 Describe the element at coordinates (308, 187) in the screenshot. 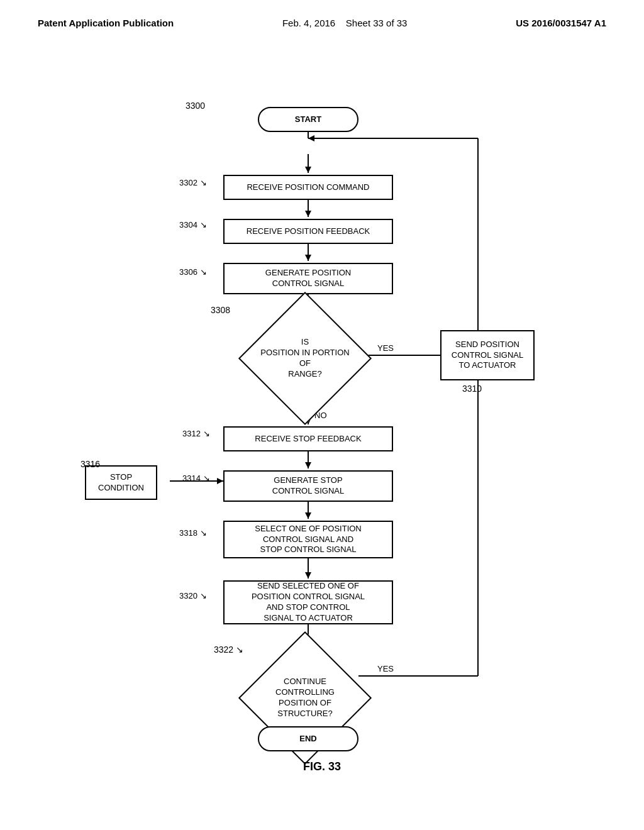

I see `node-3302: RECEIVE POSITION COMMAND` at that location.